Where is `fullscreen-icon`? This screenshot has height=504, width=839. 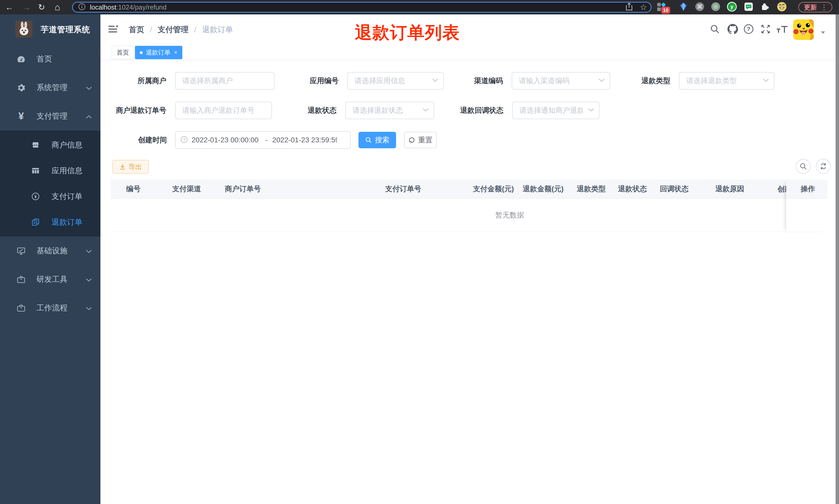 fullscreen-icon is located at coordinates (766, 30).